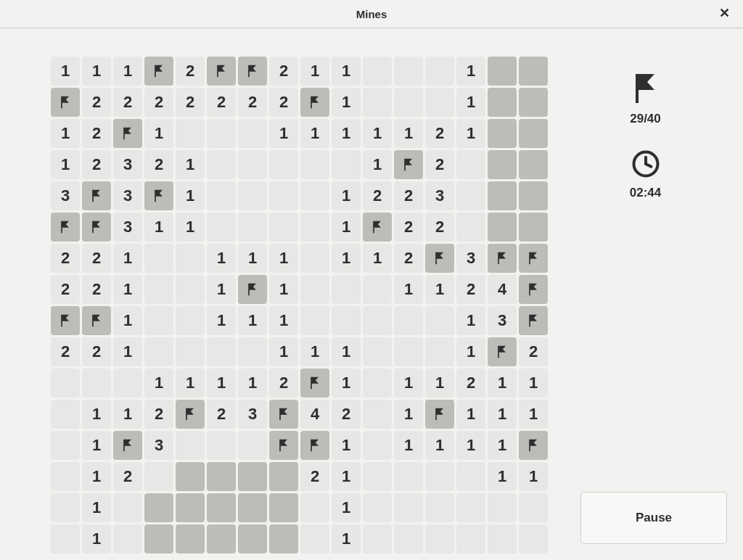 The width and height of the screenshot is (743, 560). Describe the element at coordinates (409, 383) in the screenshot. I see `cell-r10-c11: 1` at that location.